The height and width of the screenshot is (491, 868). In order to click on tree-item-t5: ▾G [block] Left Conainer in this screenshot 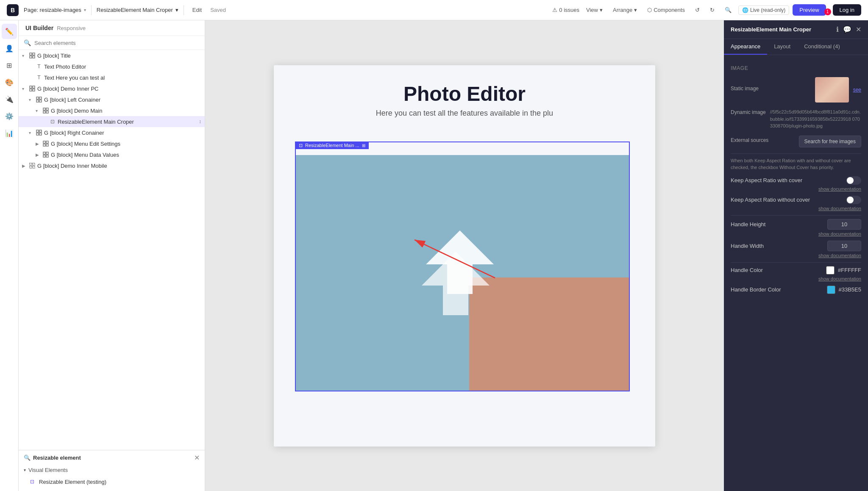, I will do `click(112, 100)`.